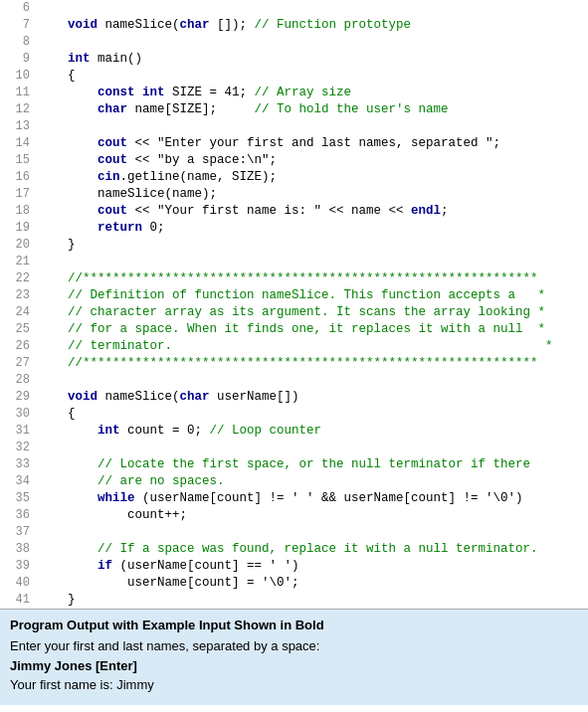 The width and height of the screenshot is (588, 712). What do you see at coordinates (294, 398) in the screenshot?
I see `code-line: 29 void nameSlice(char userName[])` at bounding box center [294, 398].